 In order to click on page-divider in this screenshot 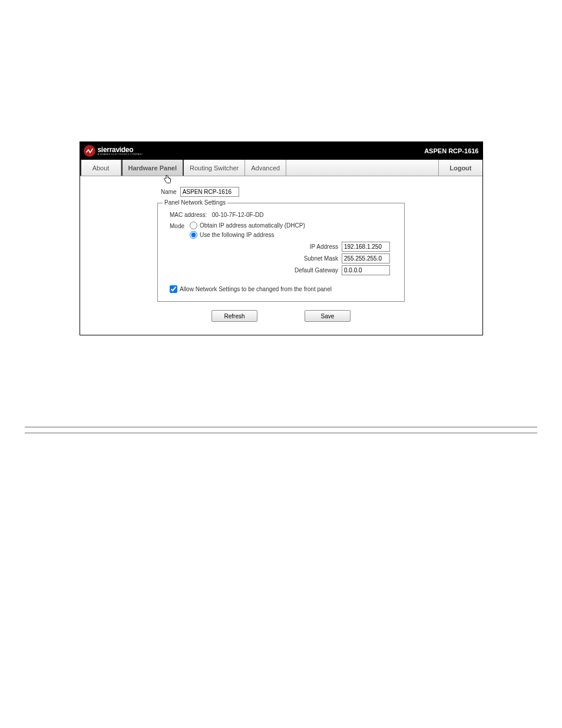, I will do `click(281, 430)`.